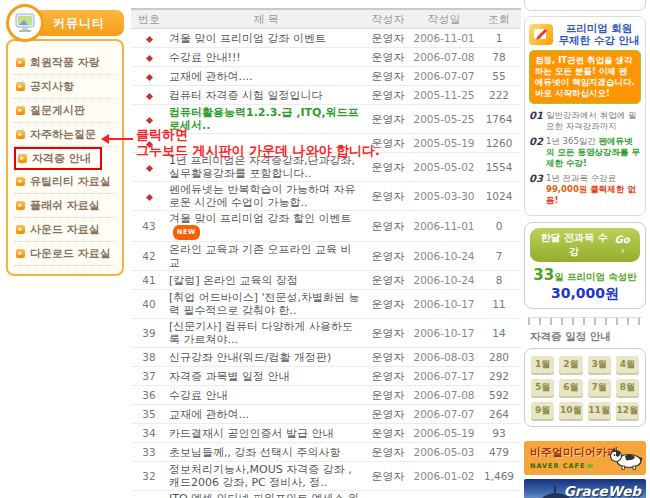 This screenshot has width=650, height=498. What do you see at coordinates (570, 410) in the screenshot?
I see `month-button: 10월` at bounding box center [570, 410].